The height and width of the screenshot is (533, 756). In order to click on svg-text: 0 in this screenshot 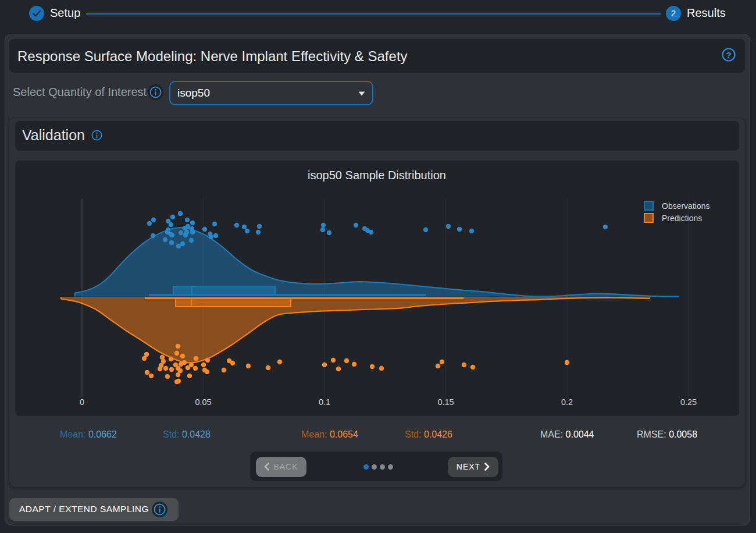, I will do `click(82, 402)`.